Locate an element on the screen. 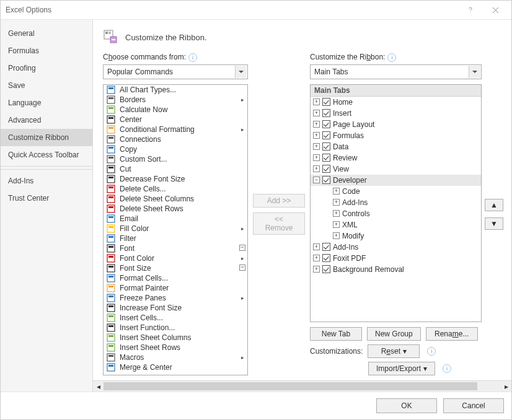  tree-node: +Home is located at coordinates (395, 102).